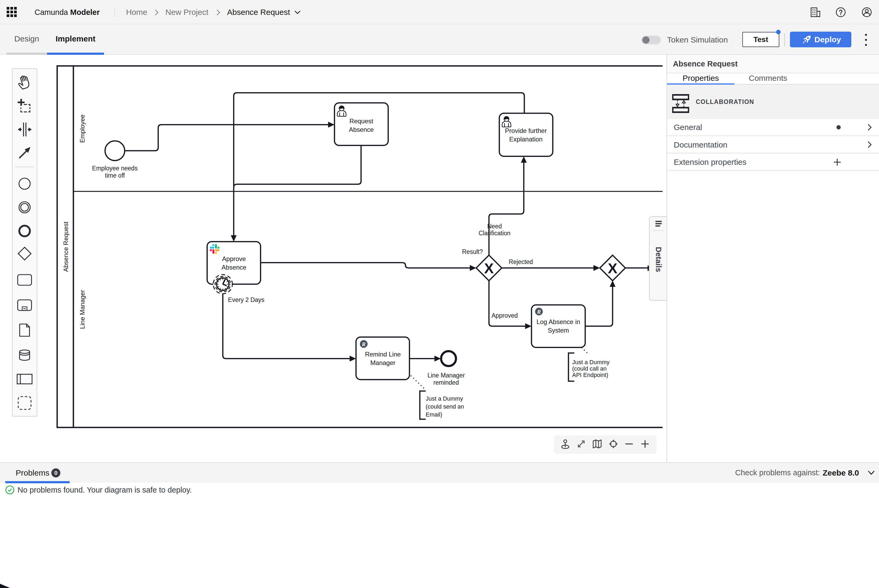 Image resolution: width=879 pixels, height=588 pixels. Describe the element at coordinates (590, 375) in the screenshot. I see `svg-text: API Endpoint)` at that location.